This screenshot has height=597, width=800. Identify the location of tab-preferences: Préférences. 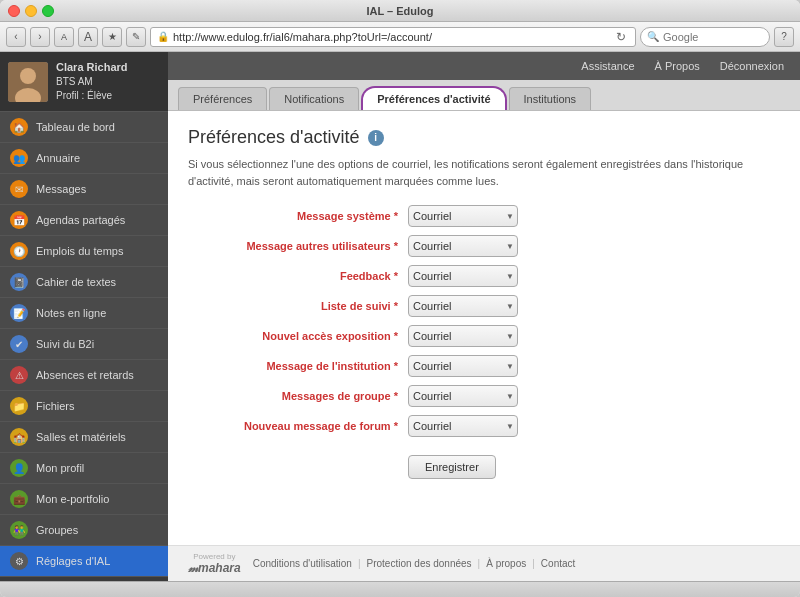
(222, 98).